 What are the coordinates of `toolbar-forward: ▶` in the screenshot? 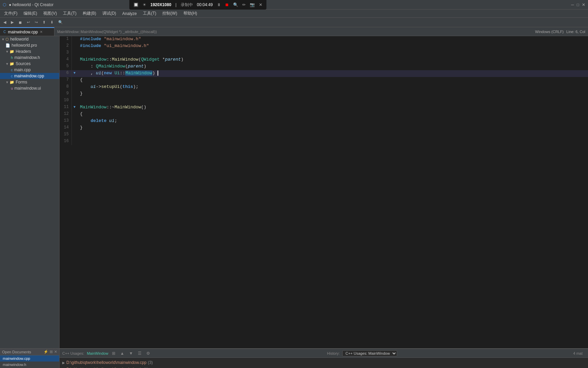 It's located at (12, 22).